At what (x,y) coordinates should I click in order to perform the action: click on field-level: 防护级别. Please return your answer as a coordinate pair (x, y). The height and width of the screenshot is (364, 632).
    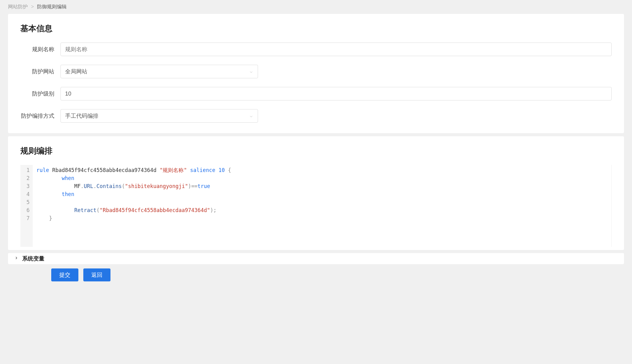
    Looking at the image, I should click on (316, 94).